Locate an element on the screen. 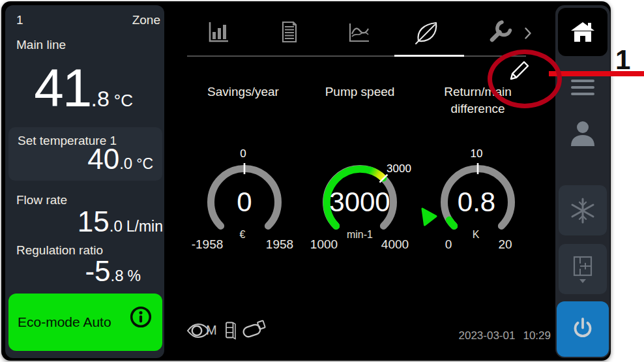 The image size is (644, 362). eco-mode-label: Eco-mode Auto is located at coordinates (65, 322).